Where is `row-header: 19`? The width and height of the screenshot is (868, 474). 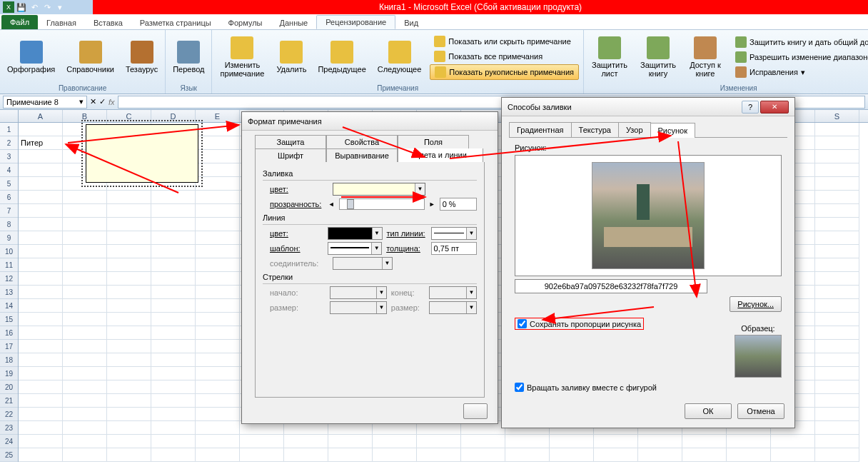 row-header: 19 is located at coordinates (9, 374).